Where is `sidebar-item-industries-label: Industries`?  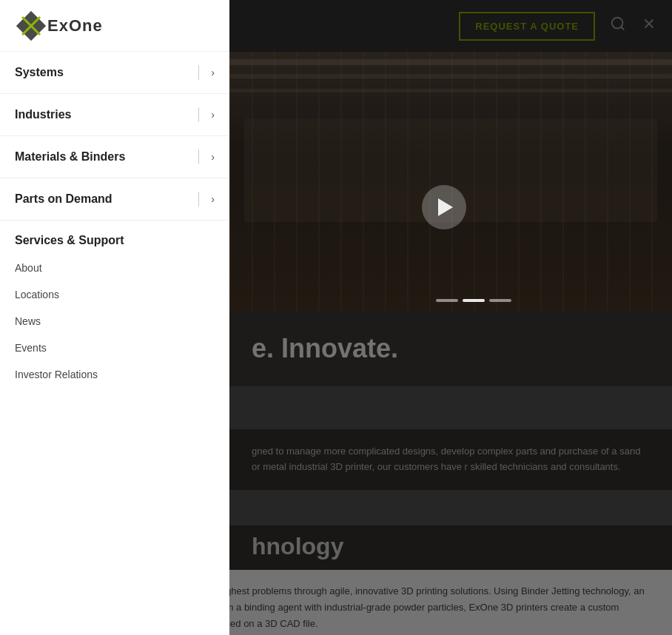
sidebar-item-industries-label: Industries is located at coordinates (43, 115).